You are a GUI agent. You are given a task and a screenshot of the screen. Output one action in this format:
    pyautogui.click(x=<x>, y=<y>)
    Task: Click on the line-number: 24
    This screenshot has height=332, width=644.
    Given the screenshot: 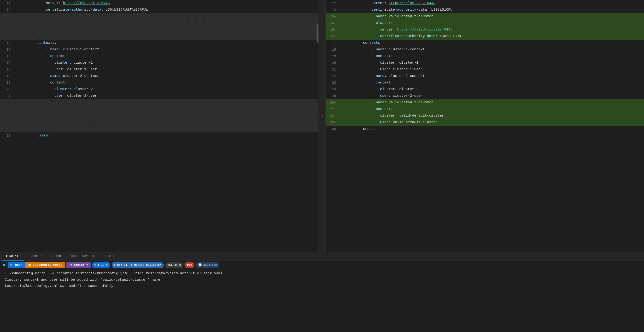 What is the action you would take?
    pyautogui.click(x=333, y=89)
    